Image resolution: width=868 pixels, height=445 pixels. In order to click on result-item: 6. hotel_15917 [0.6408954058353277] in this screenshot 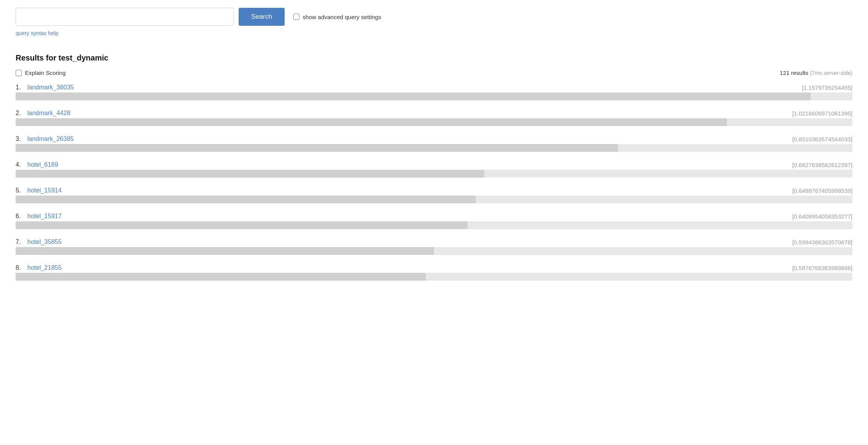, I will do `click(434, 221)`.